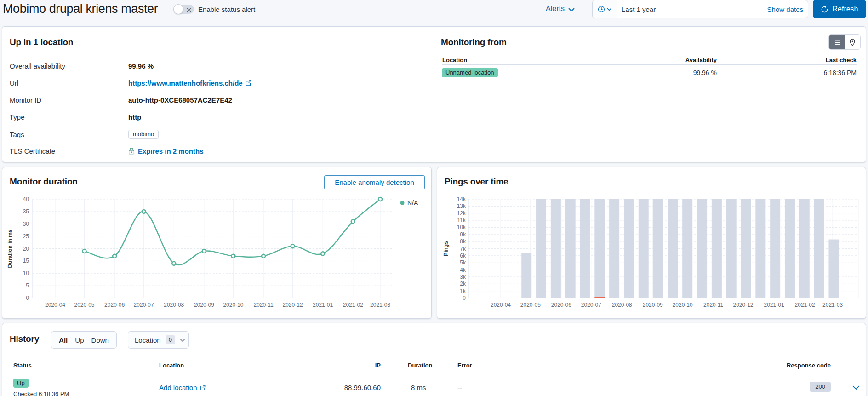 The width and height of the screenshot is (868, 396). What do you see at coordinates (852, 42) in the screenshot?
I see `map-pin-icon` at bounding box center [852, 42].